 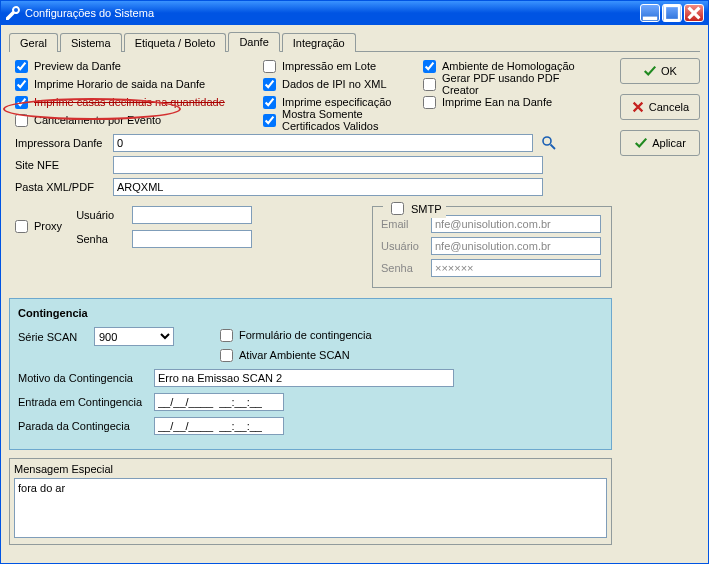 What do you see at coordinates (403, 246) in the screenshot?
I see `smtp-usuario-label: Usuário` at bounding box center [403, 246].